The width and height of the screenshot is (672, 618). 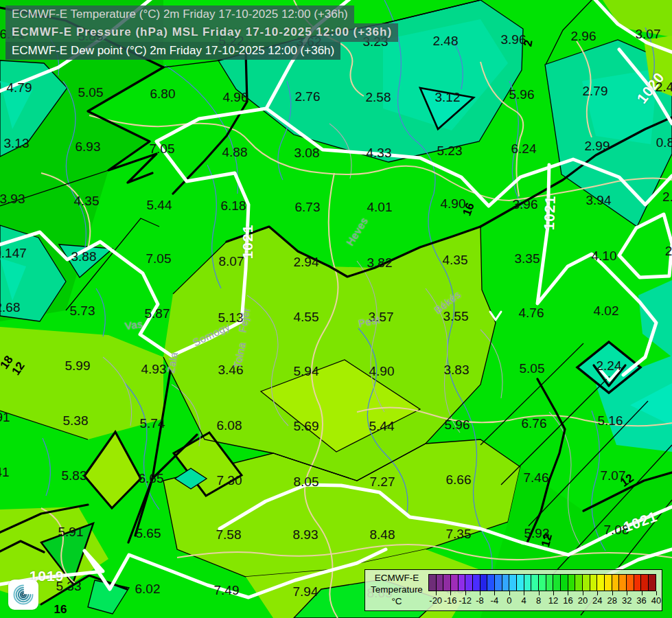 What do you see at coordinates (495, 600) in the screenshot?
I see `colorbar-tick-label: -4` at bounding box center [495, 600].